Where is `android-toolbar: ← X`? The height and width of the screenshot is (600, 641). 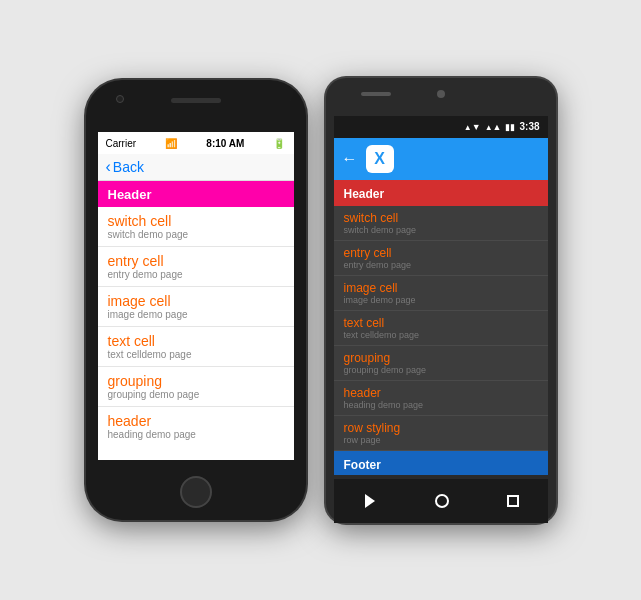
android-toolbar: ← X is located at coordinates (441, 159).